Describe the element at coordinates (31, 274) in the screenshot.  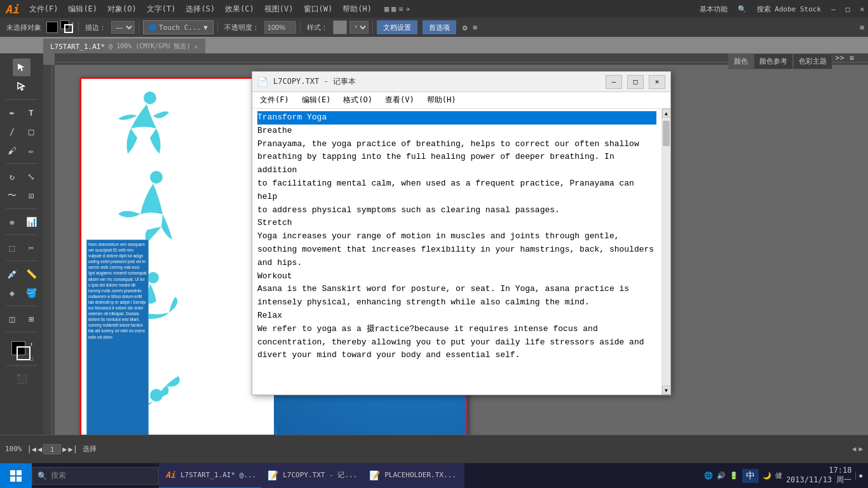
I see `measure-tool: 📏` at that location.